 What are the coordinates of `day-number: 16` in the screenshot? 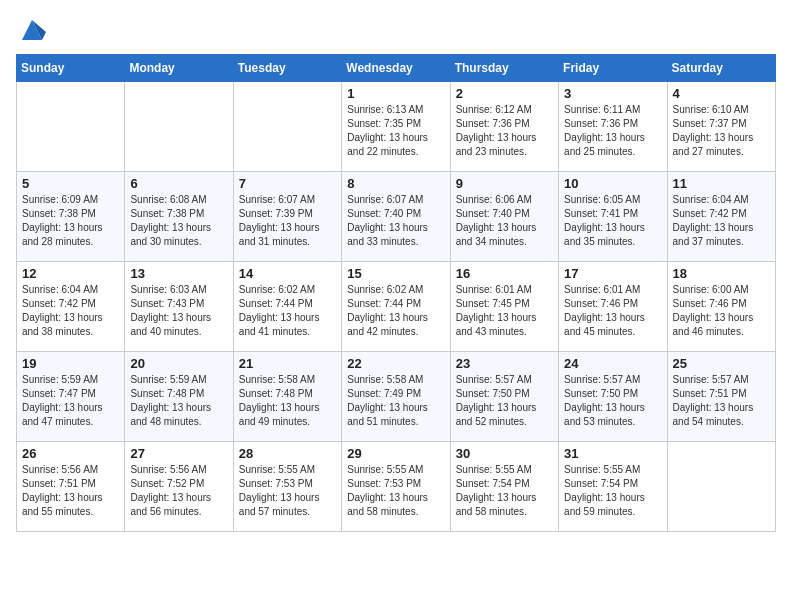 It's located at (504, 274).